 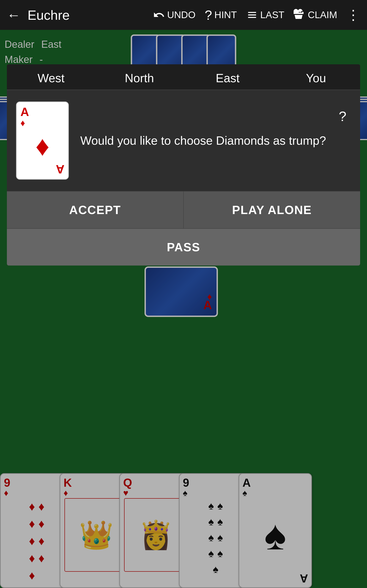 What do you see at coordinates (95, 210) in the screenshot?
I see `accept-button: ACCEPT` at bounding box center [95, 210].